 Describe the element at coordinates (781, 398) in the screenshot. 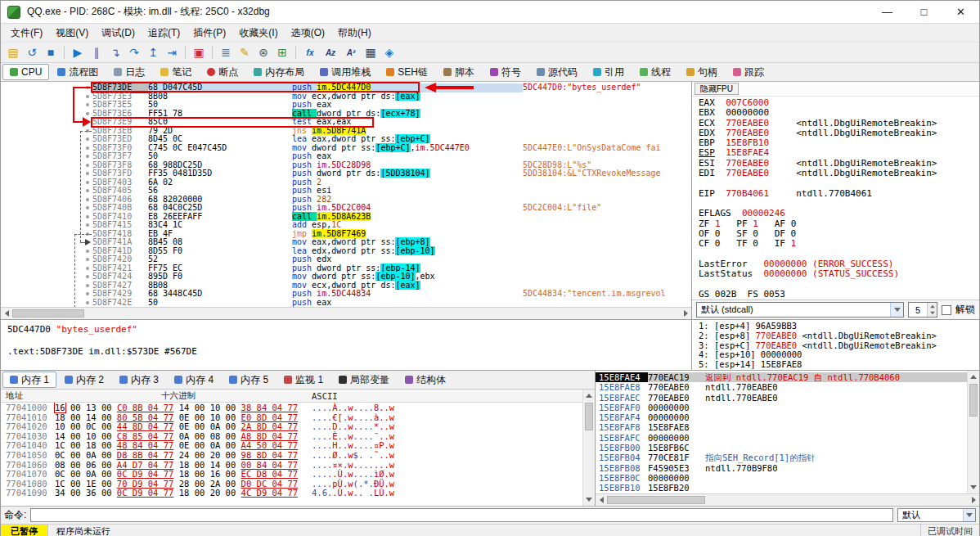

I see `stack-row: 15E8FAEC 770EABE0 ntdll.770EABE0` at that location.